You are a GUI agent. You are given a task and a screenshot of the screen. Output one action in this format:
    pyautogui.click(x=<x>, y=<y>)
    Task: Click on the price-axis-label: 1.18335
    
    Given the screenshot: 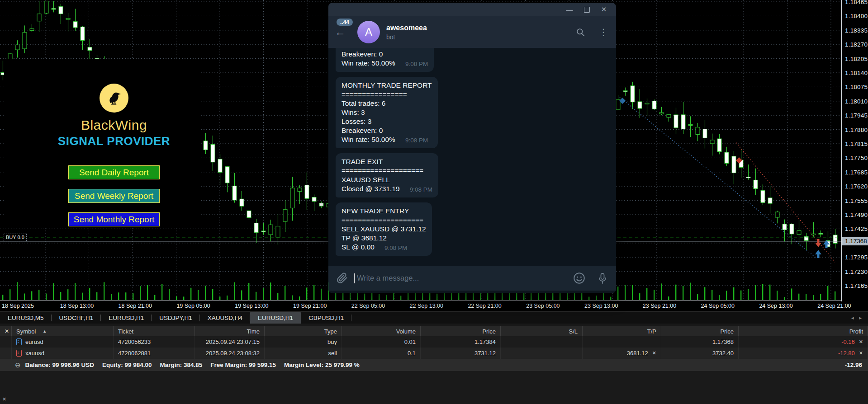 What is the action you would take?
    pyautogui.click(x=856, y=30)
    